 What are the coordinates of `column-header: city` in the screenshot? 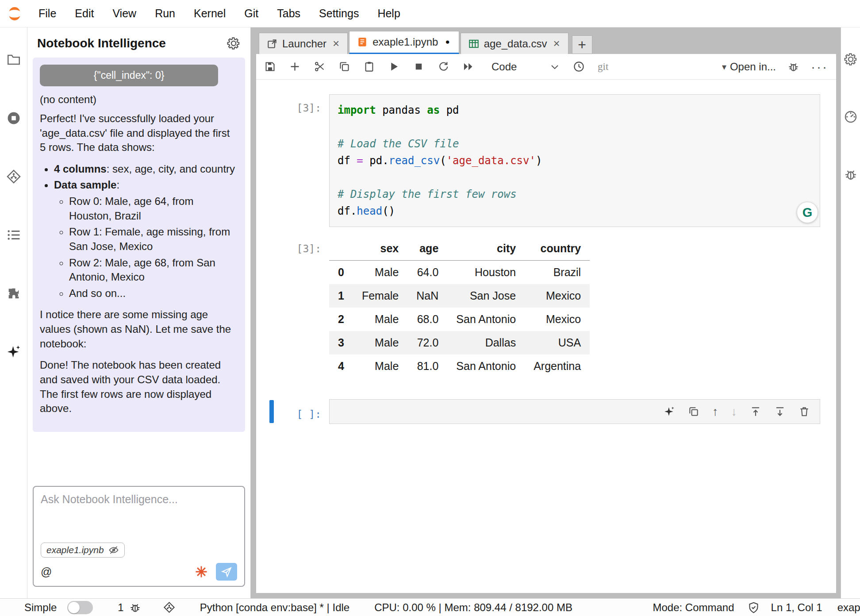 It's located at (486, 249).